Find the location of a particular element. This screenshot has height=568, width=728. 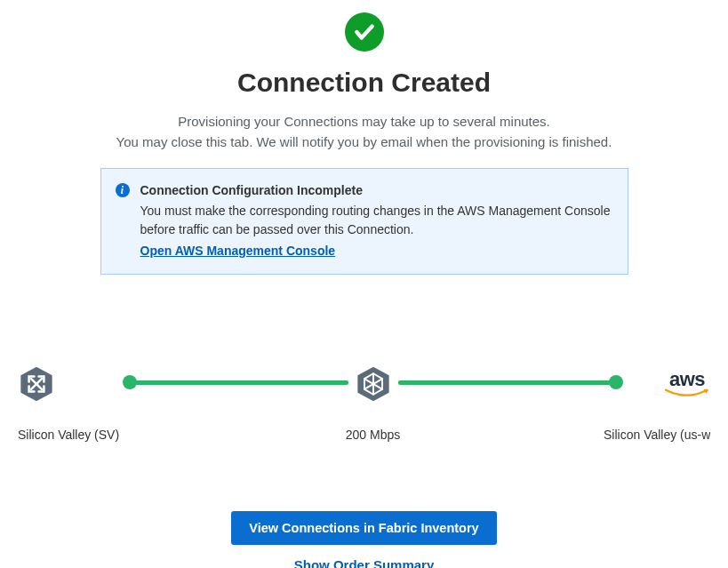

destination-label: Silicon Valley (us-wes is located at coordinates (657, 435).